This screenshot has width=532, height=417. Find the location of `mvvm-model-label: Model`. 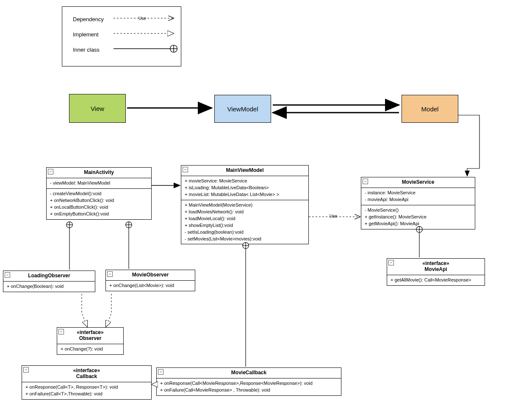

mvvm-model-label: Model is located at coordinates (430, 109).